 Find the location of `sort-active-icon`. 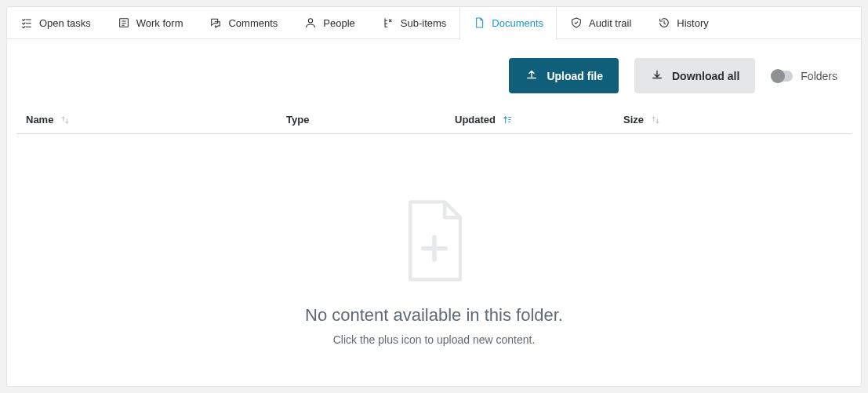

sort-active-icon is located at coordinates (507, 120).